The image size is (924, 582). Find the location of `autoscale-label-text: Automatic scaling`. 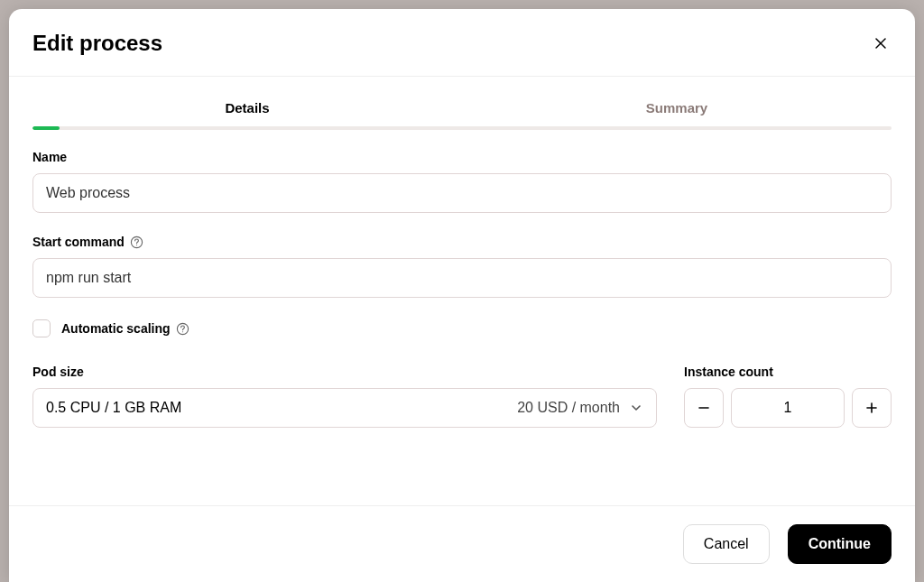

autoscale-label-text: Automatic scaling is located at coordinates (116, 328).